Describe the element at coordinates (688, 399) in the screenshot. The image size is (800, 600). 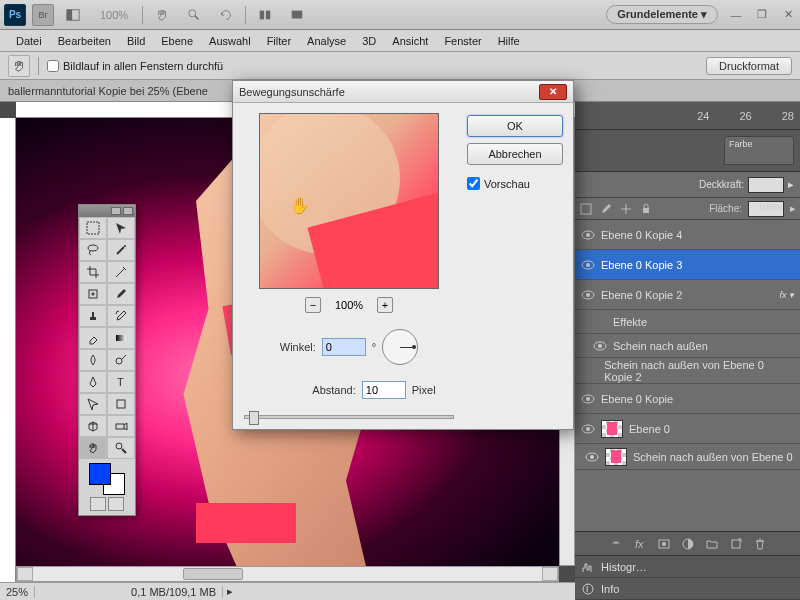
I see `layer-row: Ebene 0 Kopie` at that location.